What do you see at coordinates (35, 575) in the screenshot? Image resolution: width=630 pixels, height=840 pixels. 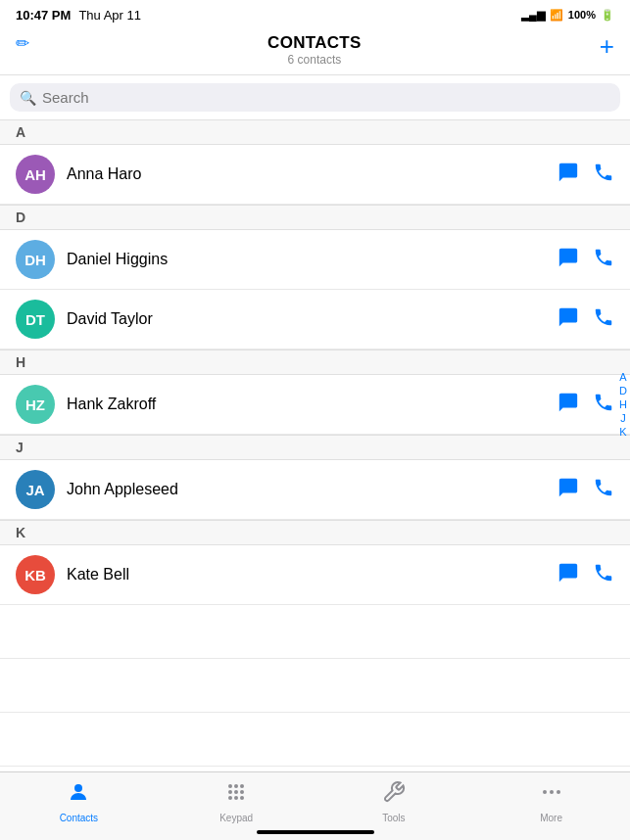 I see `avatar: KB` at bounding box center [35, 575].